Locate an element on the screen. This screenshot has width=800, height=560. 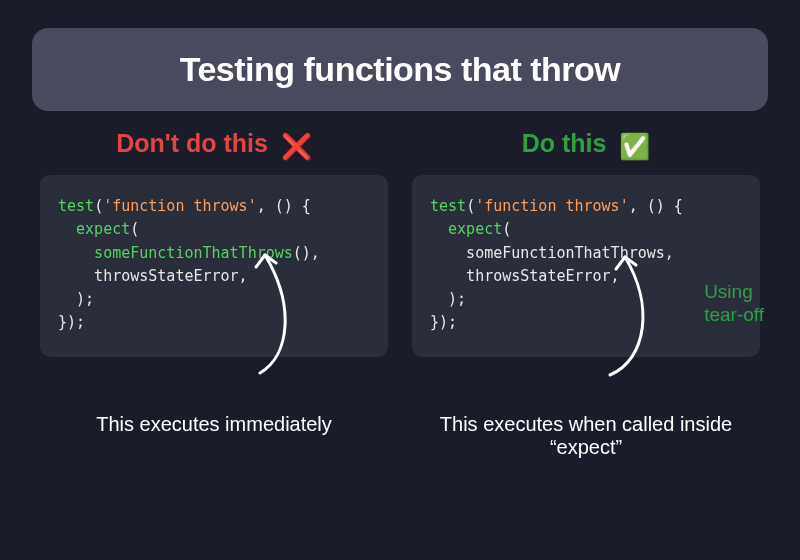
tearoff-annotation: Using tear-off is located at coordinates (734, 304).